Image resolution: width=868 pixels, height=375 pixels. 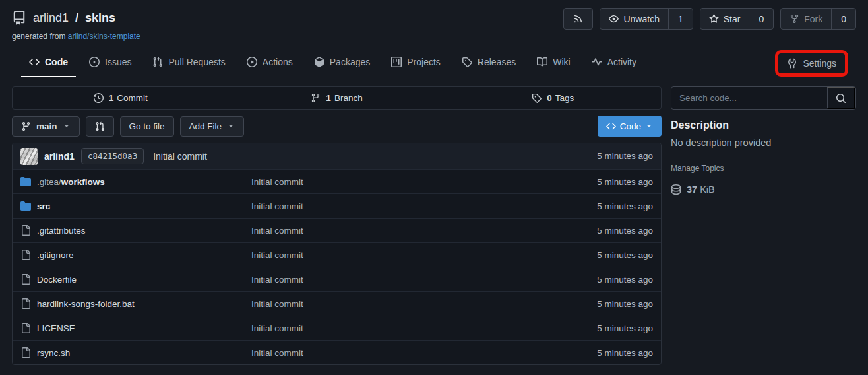 What do you see at coordinates (806, 18) in the screenshot?
I see `fork-button: Fork` at bounding box center [806, 18].